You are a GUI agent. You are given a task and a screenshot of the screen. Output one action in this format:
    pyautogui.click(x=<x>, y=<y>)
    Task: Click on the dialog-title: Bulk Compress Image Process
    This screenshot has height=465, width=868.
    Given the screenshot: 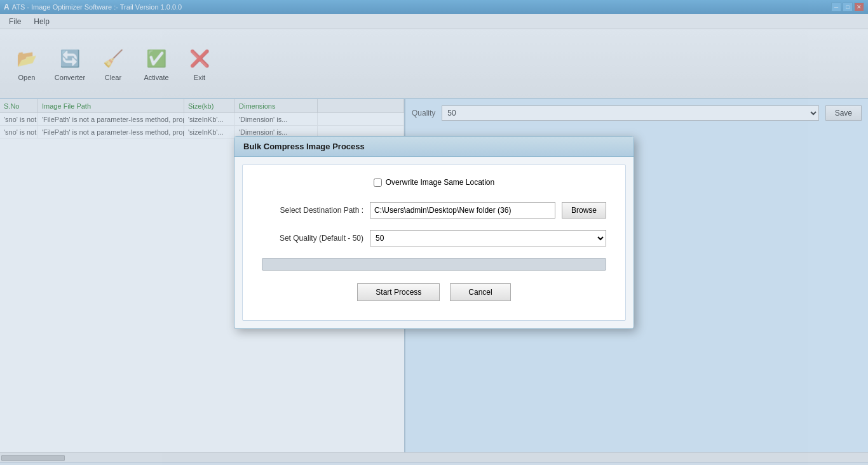 What is the action you would take?
    pyautogui.click(x=434, y=147)
    